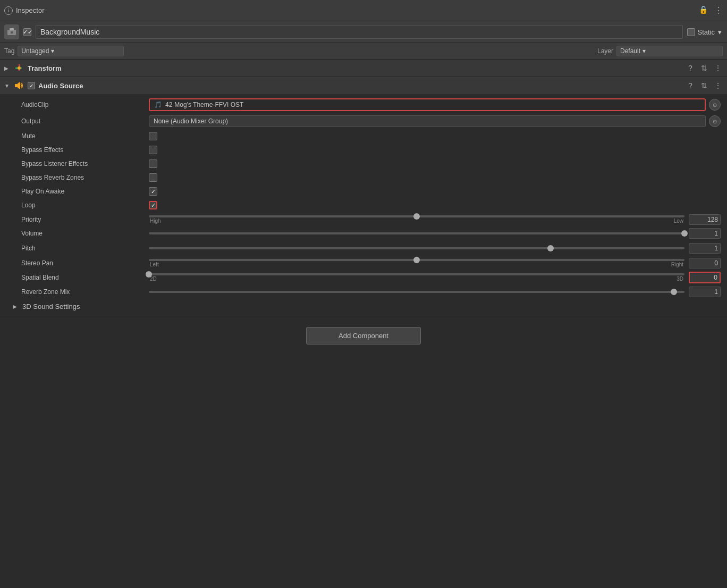 The width and height of the screenshot is (727, 588). I want to click on info-icon: i, so click(9, 11).